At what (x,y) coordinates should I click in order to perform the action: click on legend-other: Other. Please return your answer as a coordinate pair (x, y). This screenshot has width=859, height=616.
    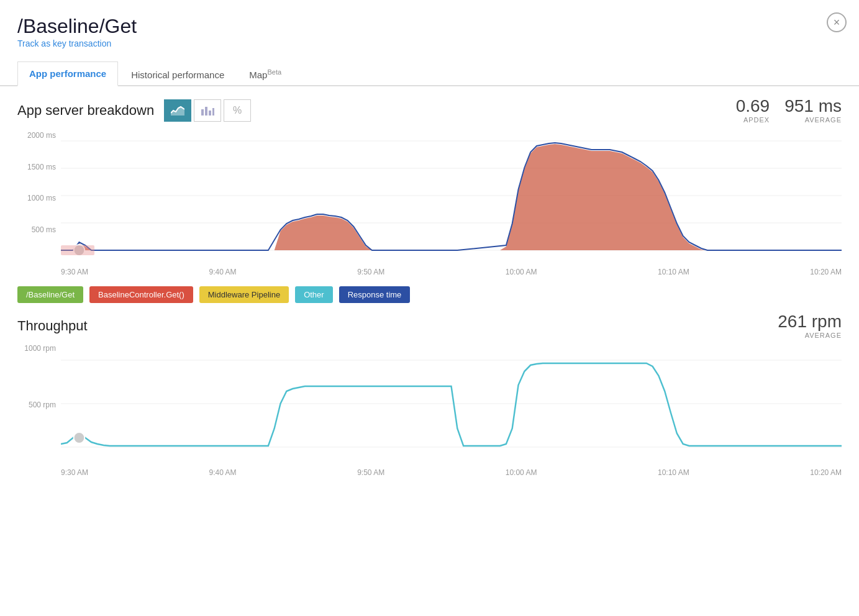
    Looking at the image, I should click on (314, 294).